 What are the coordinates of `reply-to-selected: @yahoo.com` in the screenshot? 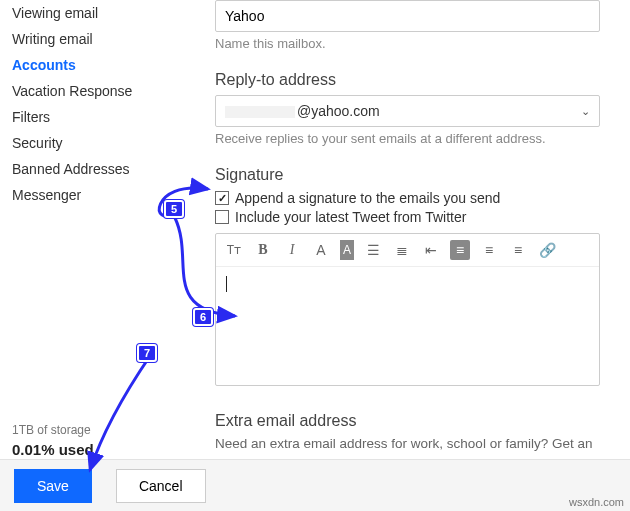 It's located at (302, 111).